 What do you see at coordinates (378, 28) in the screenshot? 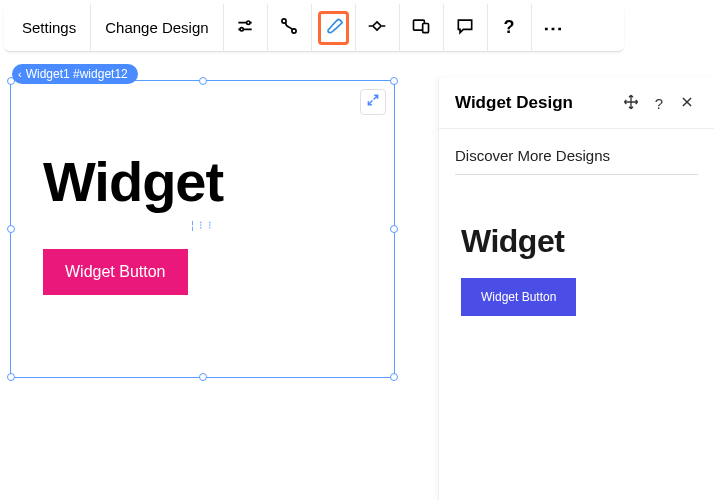
I see `stretch-button` at bounding box center [378, 28].